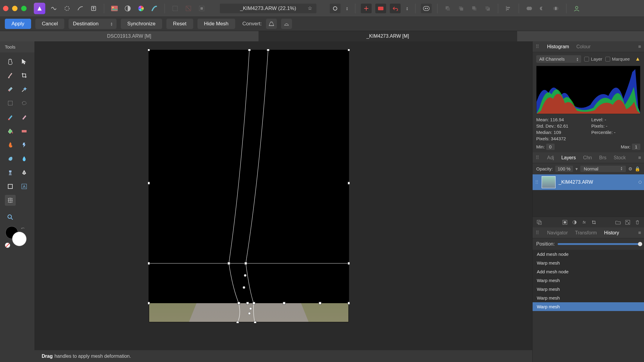 The height and width of the screenshot is (362, 644). What do you see at coordinates (565, 222) in the screenshot?
I see `mask-icon` at bounding box center [565, 222].